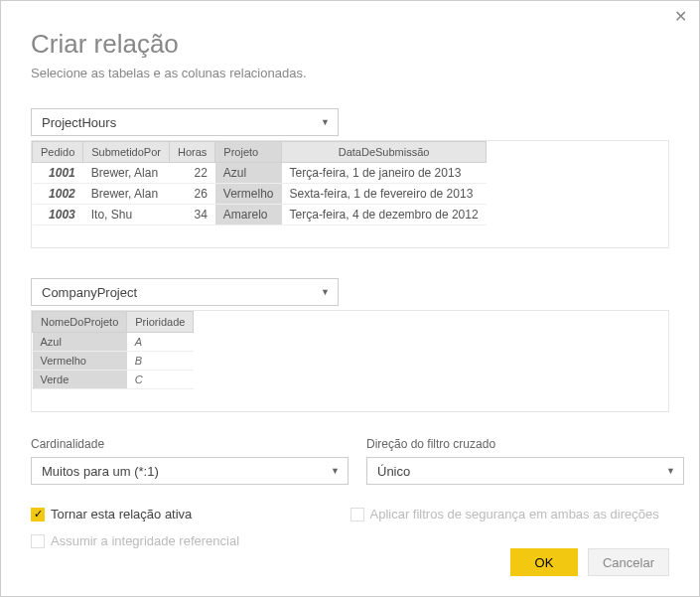  I want to click on assume-integrity-checkbox-row: Assumir a integridade referencial, so click(191, 540).